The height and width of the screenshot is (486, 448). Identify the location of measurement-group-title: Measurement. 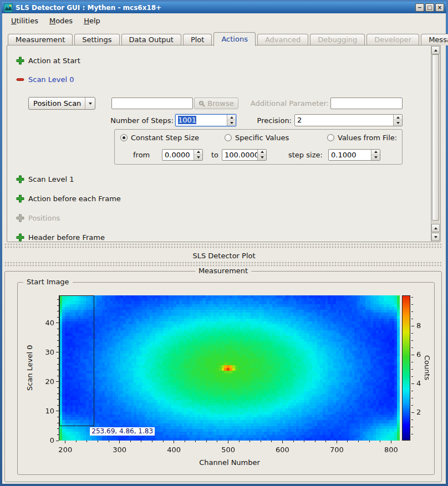
(223, 270).